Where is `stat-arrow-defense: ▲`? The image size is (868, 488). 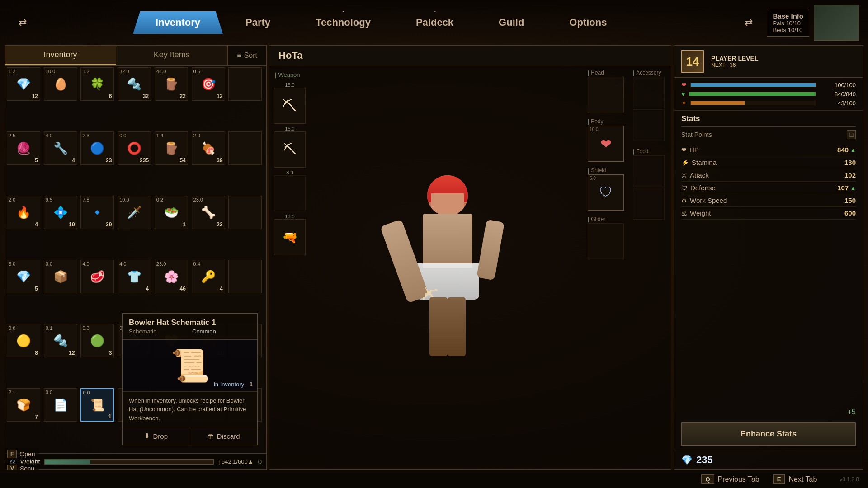 stat-arrow-defense: ▲ is located at coordinates (853, 188).